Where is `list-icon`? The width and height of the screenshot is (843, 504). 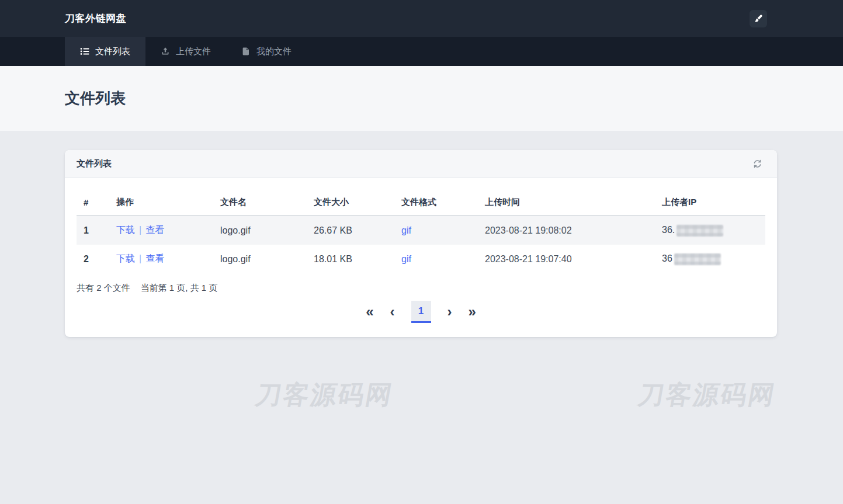 list-icon is located at coordinates (85, 51).